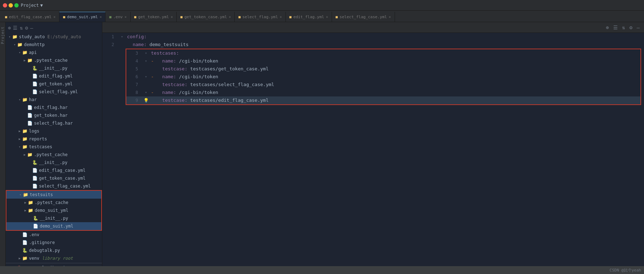 Image resolution: width=644 pixels, height=274 pixels. I want to click on tree-divider, so click(54, 263).